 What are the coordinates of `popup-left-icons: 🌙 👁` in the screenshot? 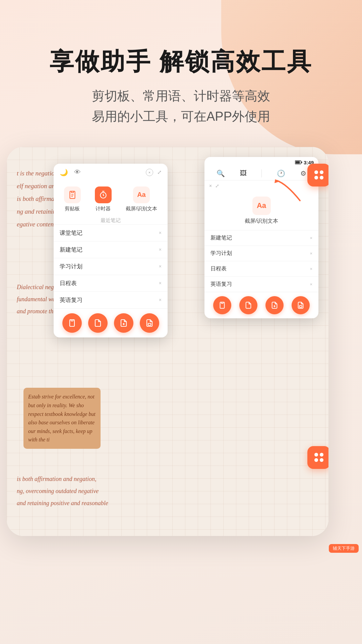 It's located at (70, 172).